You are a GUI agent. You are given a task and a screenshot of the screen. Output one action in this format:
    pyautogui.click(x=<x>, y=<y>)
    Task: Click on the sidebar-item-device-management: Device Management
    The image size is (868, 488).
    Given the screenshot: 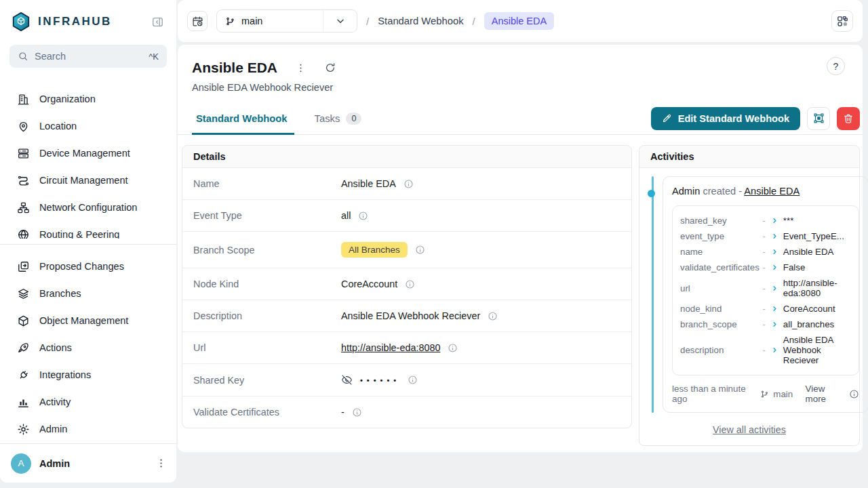 What is the action you would take?
    pyautogui.click(x=88, y=153)
    